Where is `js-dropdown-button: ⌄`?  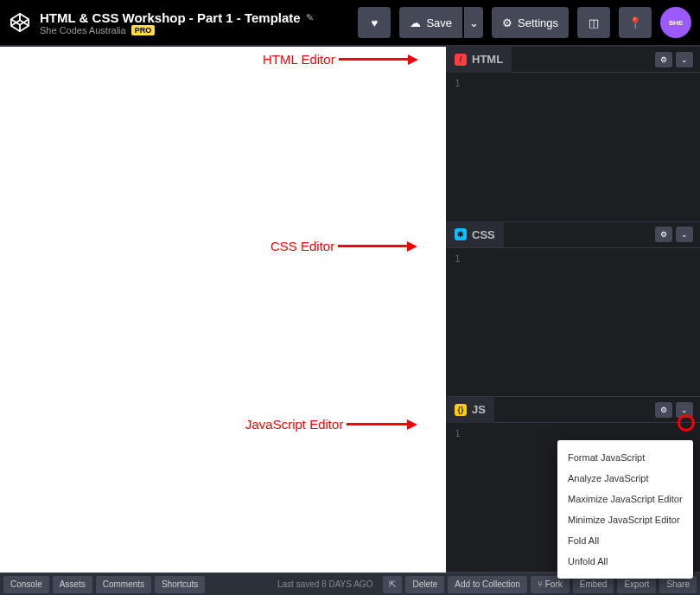
js-dropdown-button: ⌄ is located at coordinates (684, 410).